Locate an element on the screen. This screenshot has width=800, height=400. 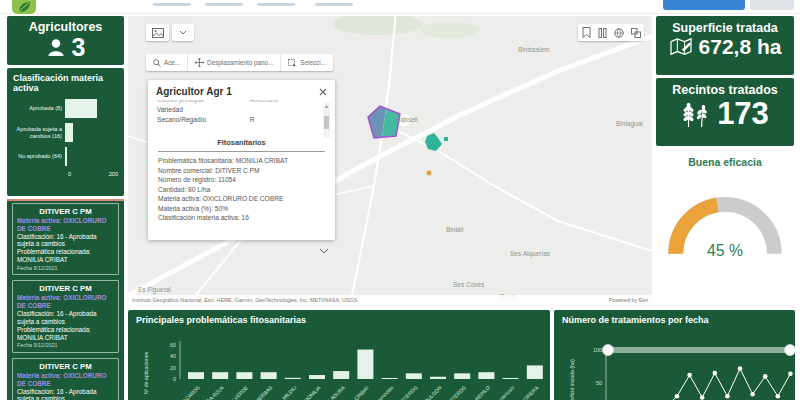
clasificacion-bar-row: No aprobado (64) is located at coordinates (66, 156).